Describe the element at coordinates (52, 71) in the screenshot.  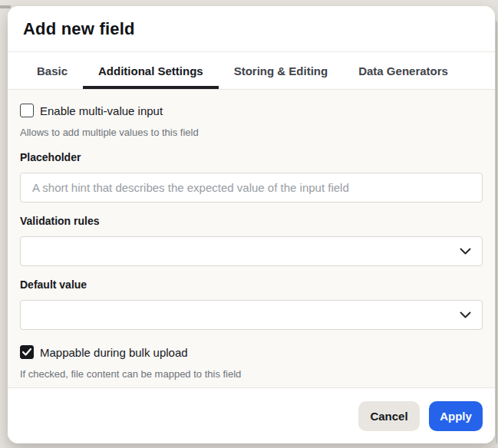
I see `tab-basic: Basic` at that location.